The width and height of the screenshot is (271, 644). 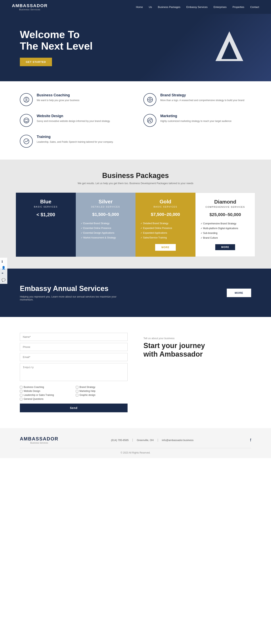 What do you see at coordinates (169, 7) in the screenshot?
I see `nav-business-packages: Business Packages` at bounding box center [169, 7].